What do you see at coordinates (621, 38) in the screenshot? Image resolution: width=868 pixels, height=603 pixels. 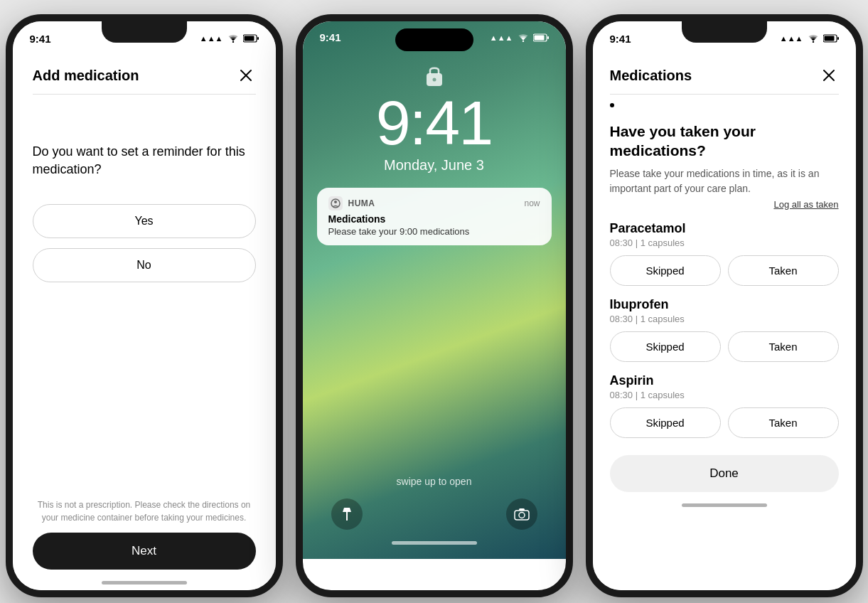 I see `status-time-3: 9:41` at bounding box center [621, 38].